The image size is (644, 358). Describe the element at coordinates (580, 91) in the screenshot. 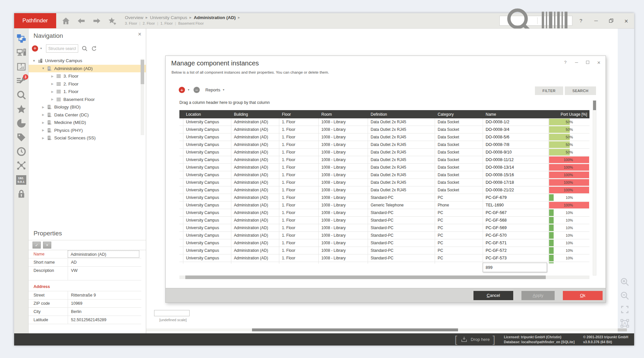

I see `search-button: SEARCH` at that location.